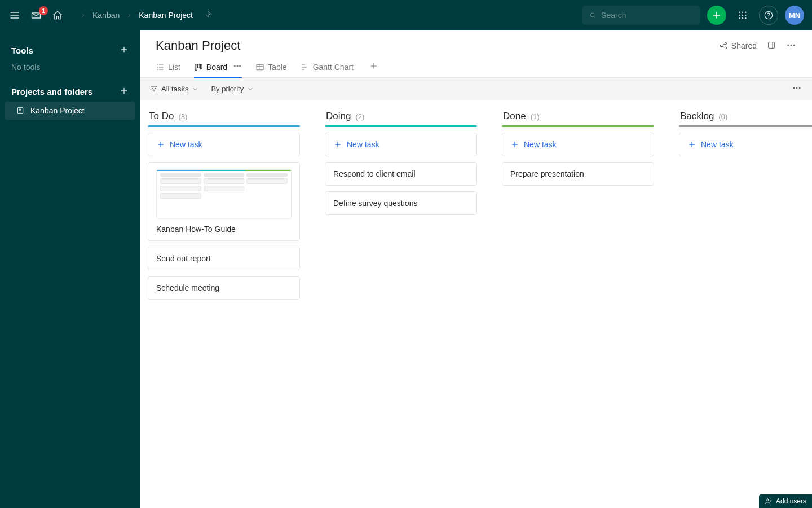 This screenshot has height=508, width=812. I want to click on column-count: (3), so click(183, 116).